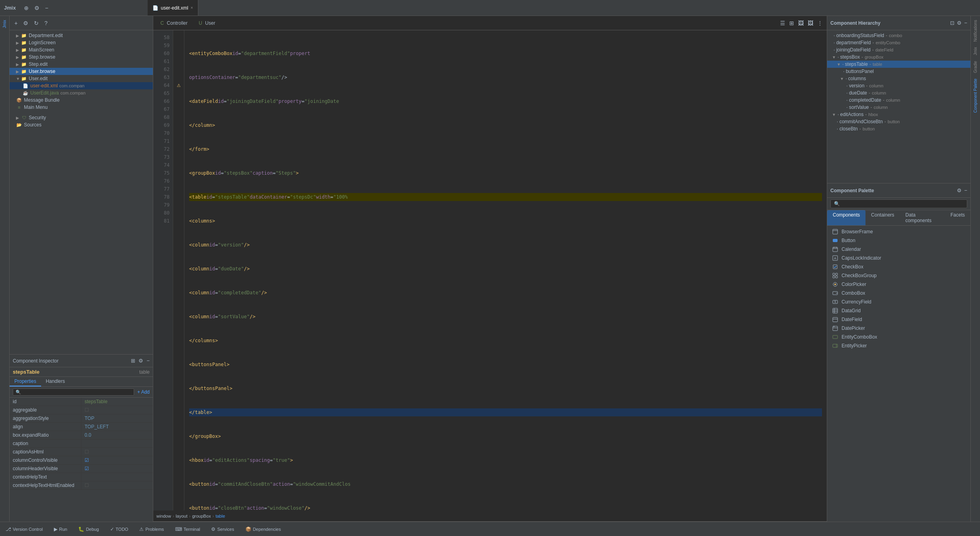 Image resolution: width=980 pixels, height=536 pixels. I want to click on palette-item-checkboxgroup: CheckBoxGroup, so click(899, 276).